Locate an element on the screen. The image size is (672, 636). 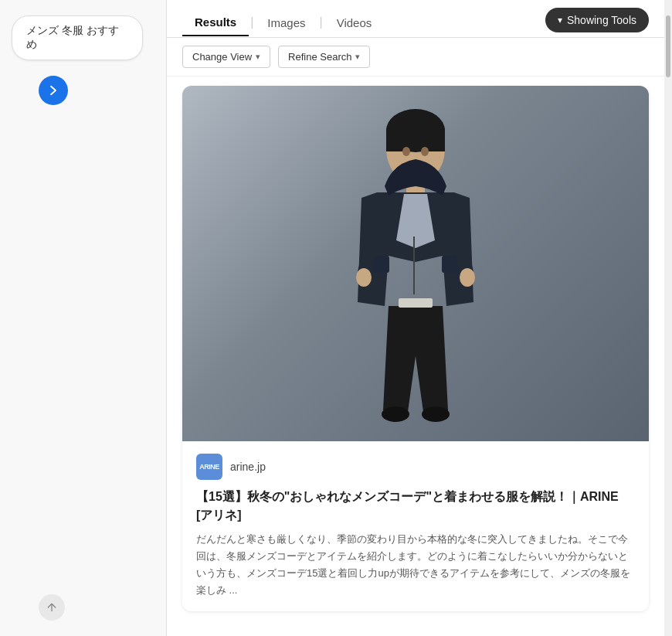
refine-search-dropdown-icon: ▾ is located at coordinates (358, 57).